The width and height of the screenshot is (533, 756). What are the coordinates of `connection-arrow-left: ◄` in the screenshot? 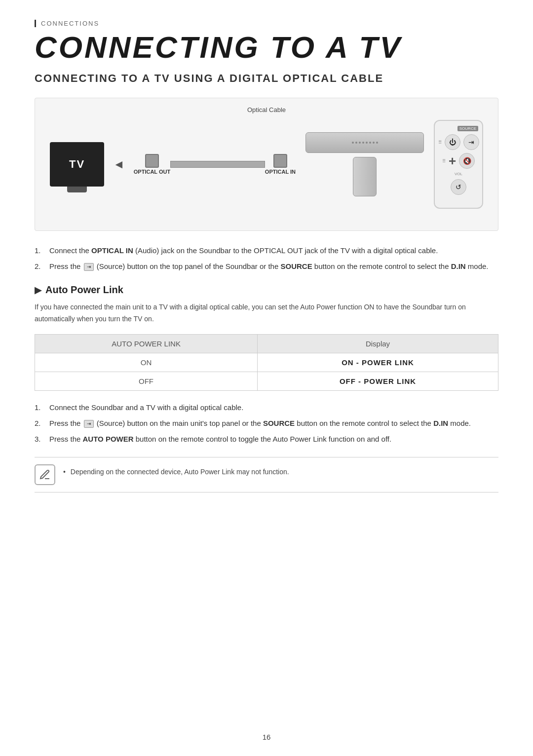 It's located at (119, 164).